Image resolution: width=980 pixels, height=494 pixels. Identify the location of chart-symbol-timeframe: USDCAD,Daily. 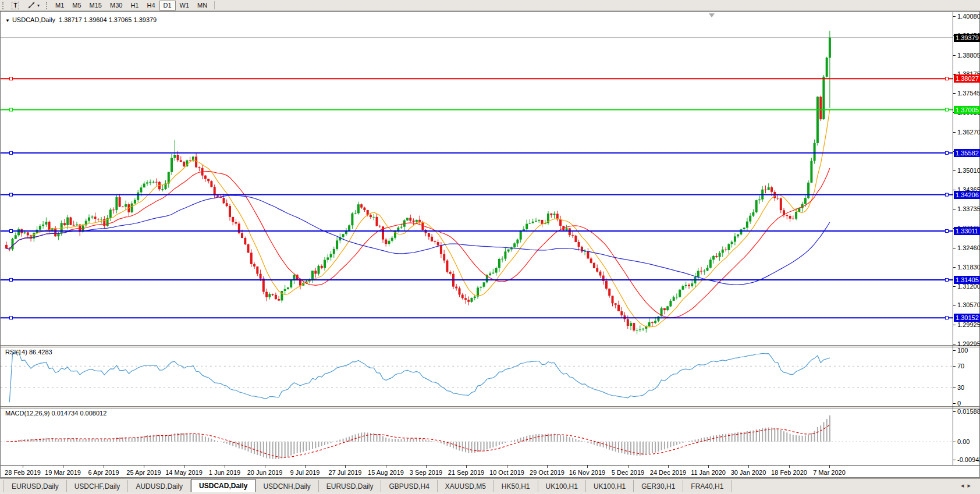
(34, 20).